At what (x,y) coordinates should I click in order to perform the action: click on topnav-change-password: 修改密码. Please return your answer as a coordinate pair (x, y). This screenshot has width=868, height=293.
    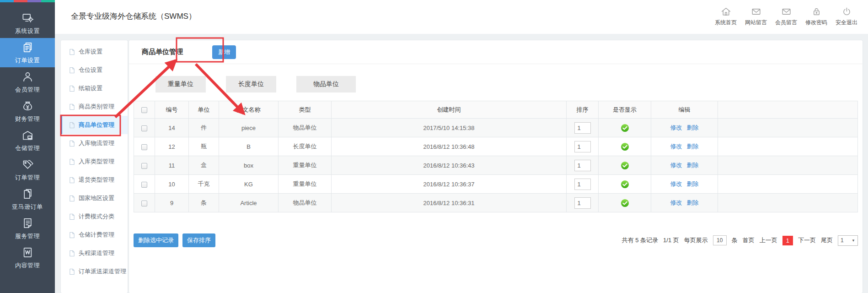
    Looking at the image, I should click on (816, 16).